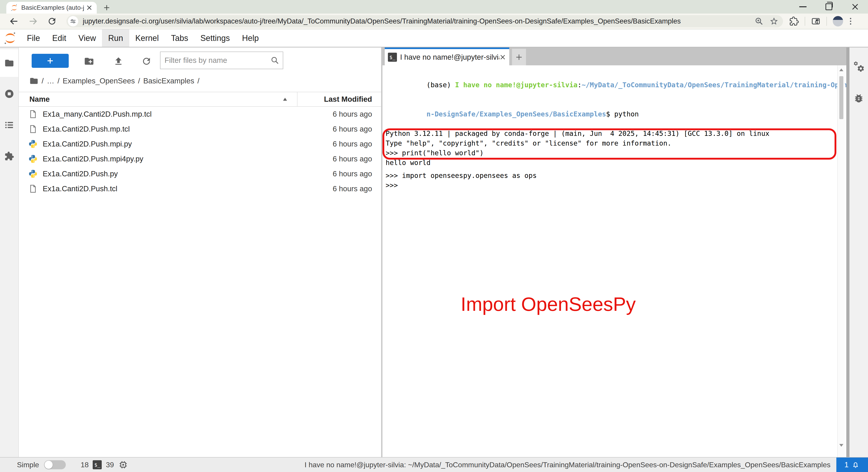 The image size is (868, 472). Describe the element at coordinates (50, 61) in the screenshot. I see `new-launcher-button` at that location.